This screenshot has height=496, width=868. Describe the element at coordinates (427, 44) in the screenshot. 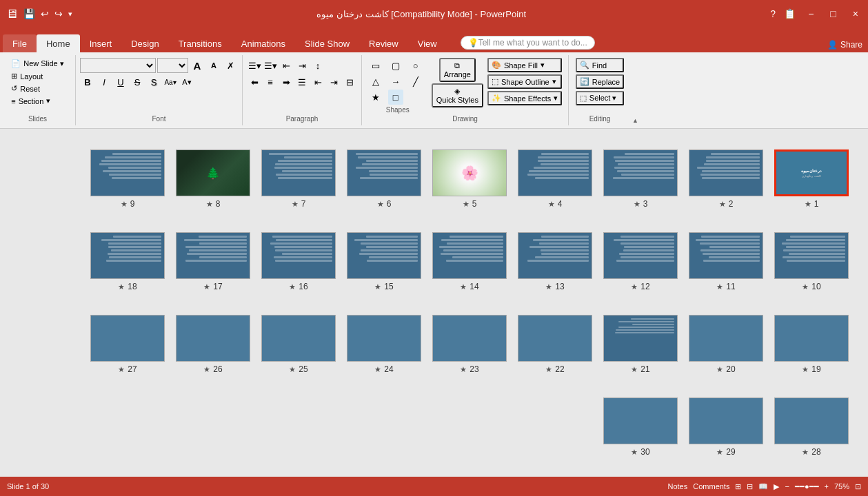

I see `tab-view: View` at that location.